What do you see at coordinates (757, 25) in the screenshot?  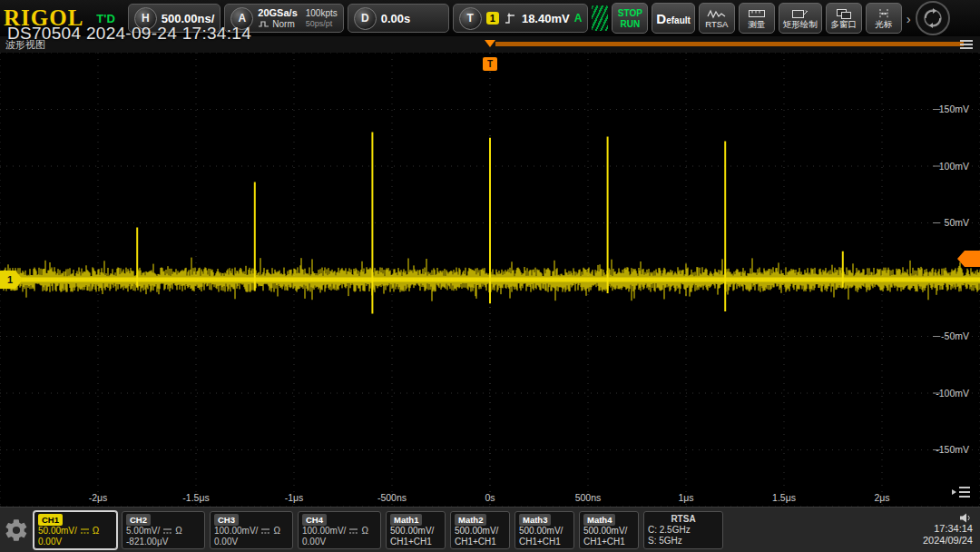 I see `measure-label: 测量` at bounding box center [757, 25].